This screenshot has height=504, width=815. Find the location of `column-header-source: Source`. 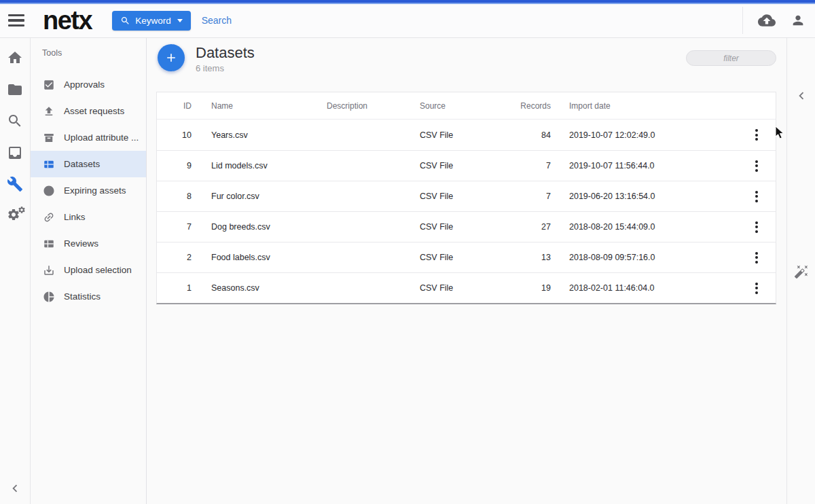

column-header-source: Source is located at coordinates (470, 106).